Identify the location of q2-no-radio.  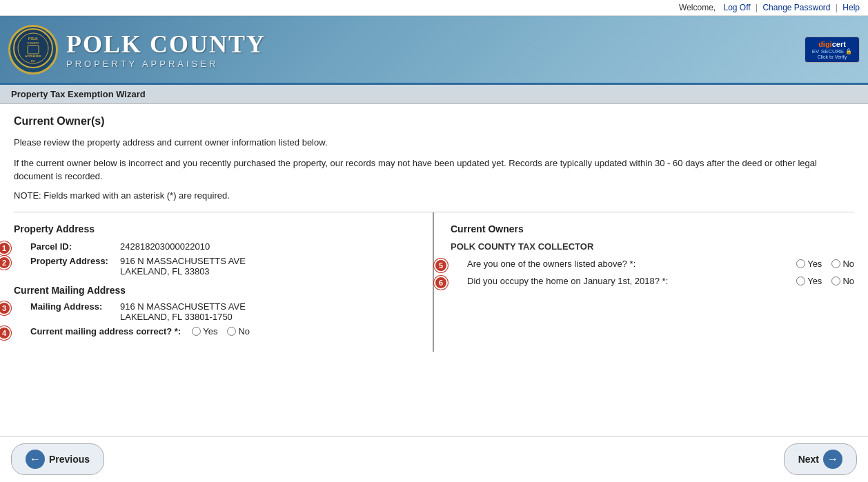
(836, 281).